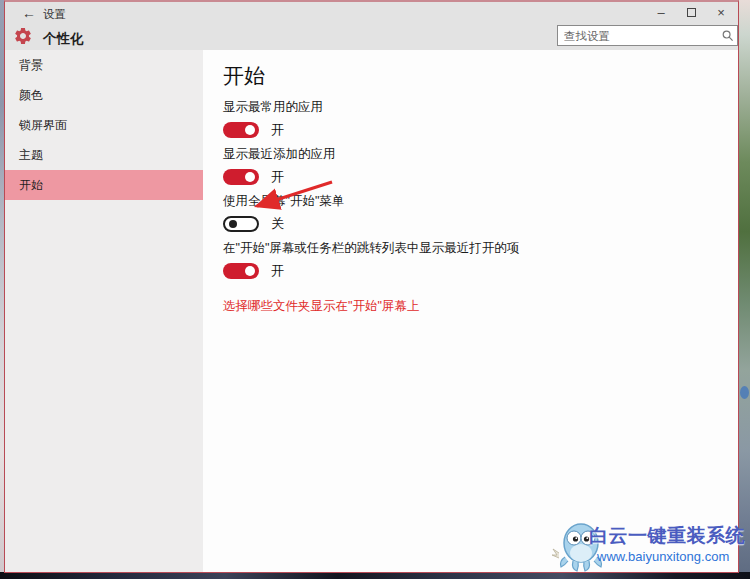 The height and width of the screenshot is (579, 750). I want to click on close-icon: ×, so click(721, 12).